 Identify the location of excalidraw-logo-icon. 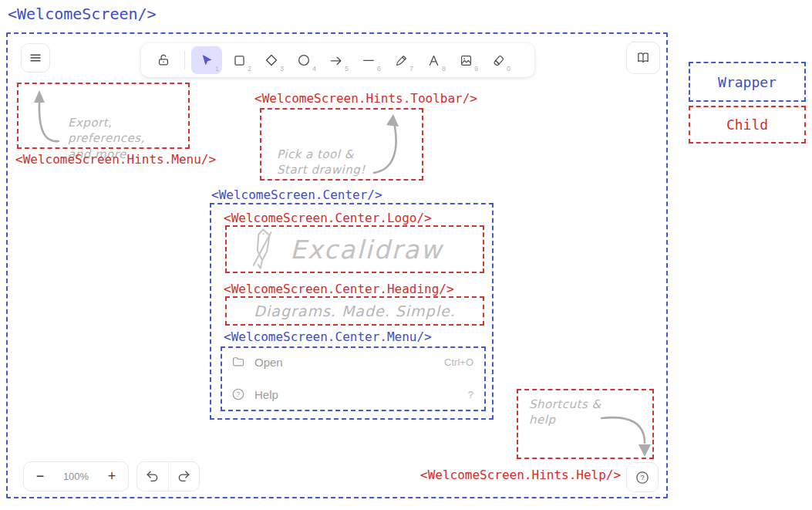
(263, 249).